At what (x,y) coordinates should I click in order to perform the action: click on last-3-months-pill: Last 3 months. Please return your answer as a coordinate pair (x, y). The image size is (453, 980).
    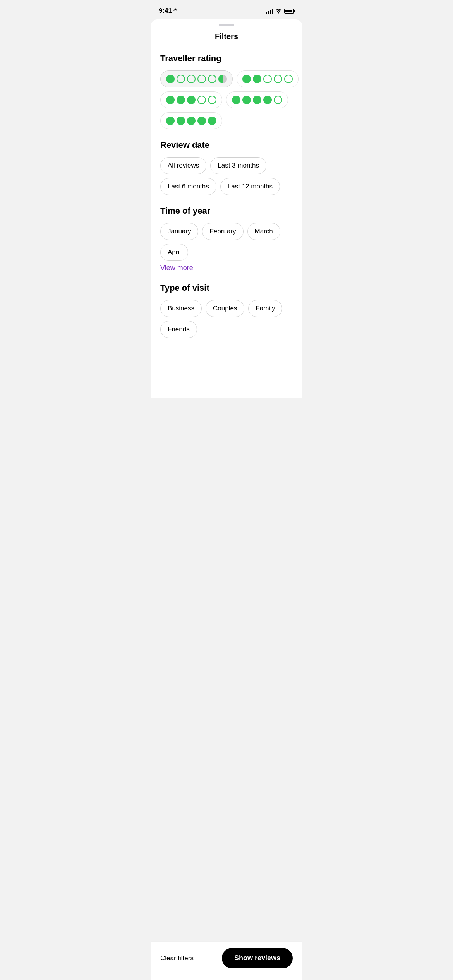
    Looking at the image, I should click on (239, 166).